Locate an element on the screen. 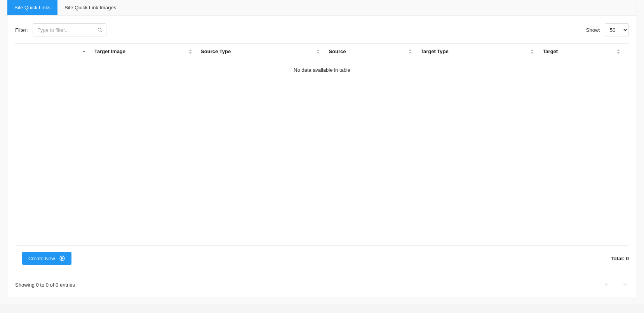 The height and width of the screenshot is (313, 644). col-label: Source Type is located at coordinates (216, 51).